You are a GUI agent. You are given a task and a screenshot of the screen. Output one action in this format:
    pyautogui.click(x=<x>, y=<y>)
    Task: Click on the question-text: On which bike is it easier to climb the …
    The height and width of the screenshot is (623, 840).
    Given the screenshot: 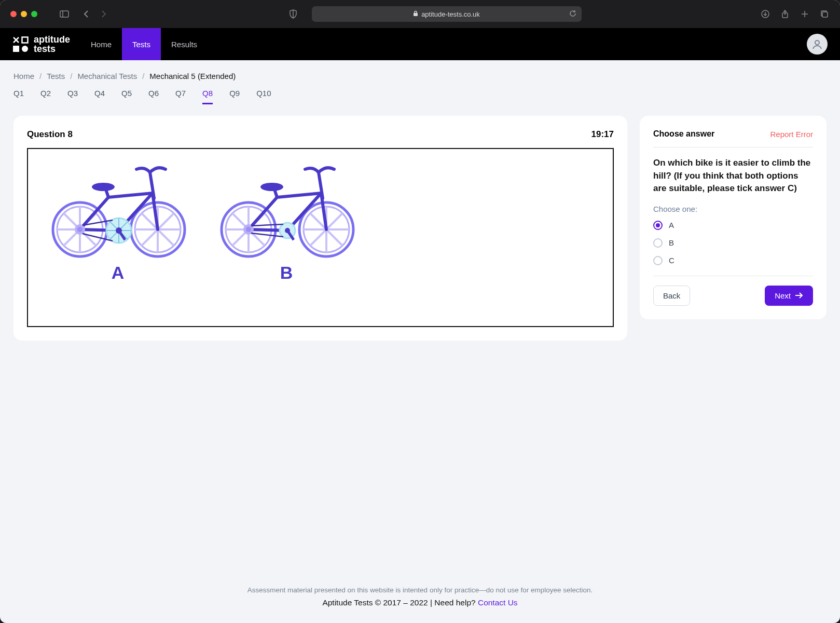 What is the action you would take?
    pyautogui.click(x=733, y=176)
    